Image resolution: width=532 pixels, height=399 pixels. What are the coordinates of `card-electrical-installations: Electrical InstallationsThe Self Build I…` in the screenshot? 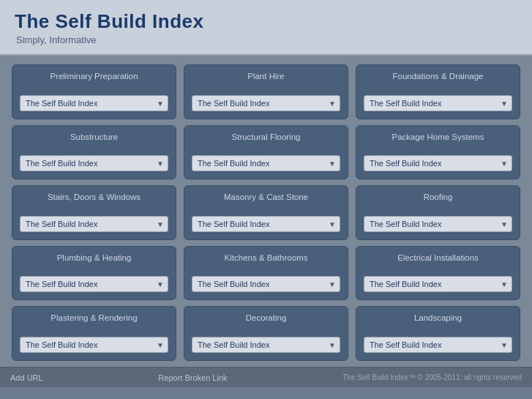 It's located at (438, 274).